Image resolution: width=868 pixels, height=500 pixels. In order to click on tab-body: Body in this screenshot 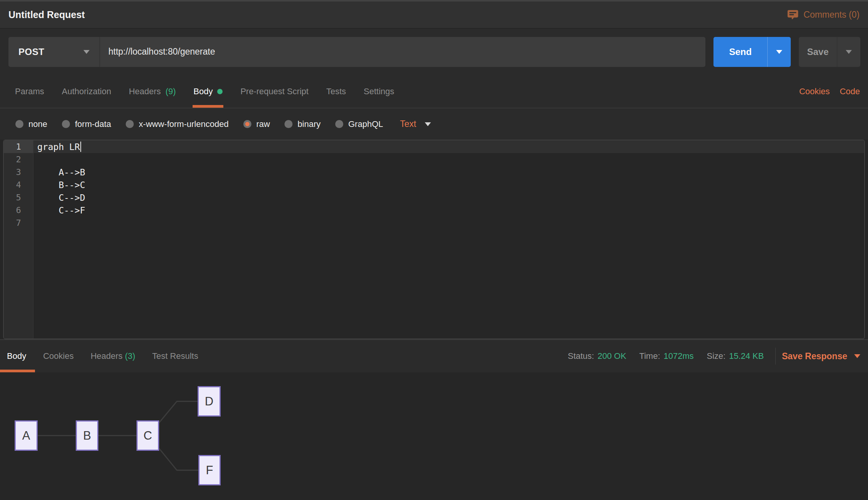, I will do `click(208, 92)`.